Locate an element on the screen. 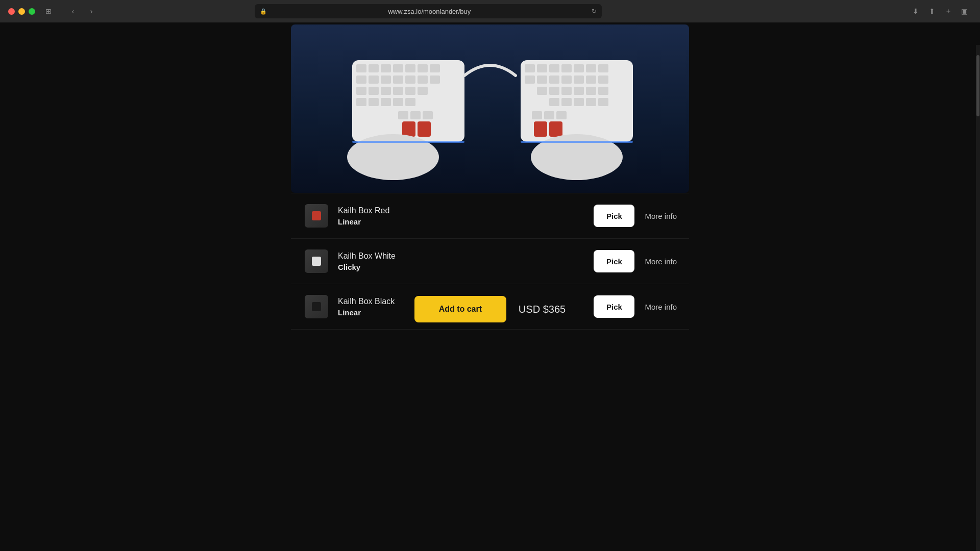  back-button: ‹ is located at coordinates (73, 11).